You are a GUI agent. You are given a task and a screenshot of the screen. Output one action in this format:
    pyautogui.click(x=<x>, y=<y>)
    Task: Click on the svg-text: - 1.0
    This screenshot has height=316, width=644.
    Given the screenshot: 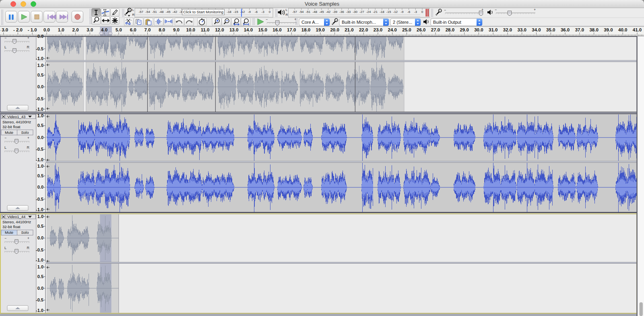 What is the action you would take?
    pyautogui.click(x=32, y=30)
    